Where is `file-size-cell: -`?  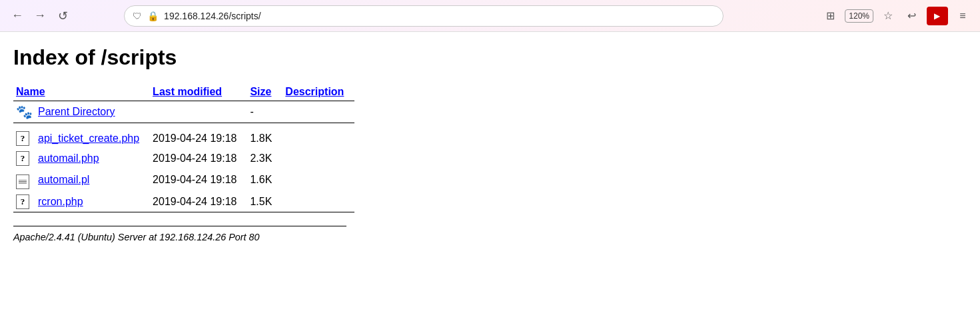
file-size-cell: - is located at coordinates (265, 112).